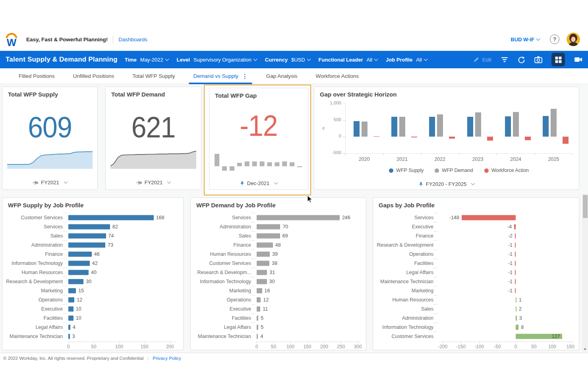 This screenshot has height=392, width=588. I want to click on card-total-wfp-demand: Total WFP Demand 621 FY2021, so click(153, 138).